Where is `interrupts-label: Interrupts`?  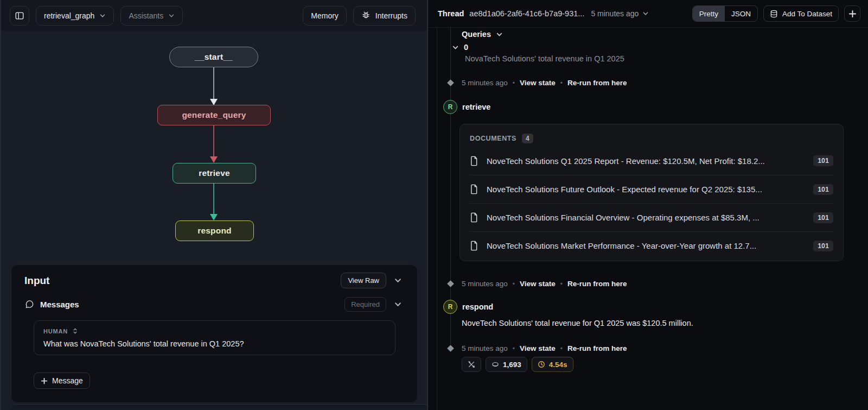
interrupts-label: Interrupts is located at coordinates (392, 16).